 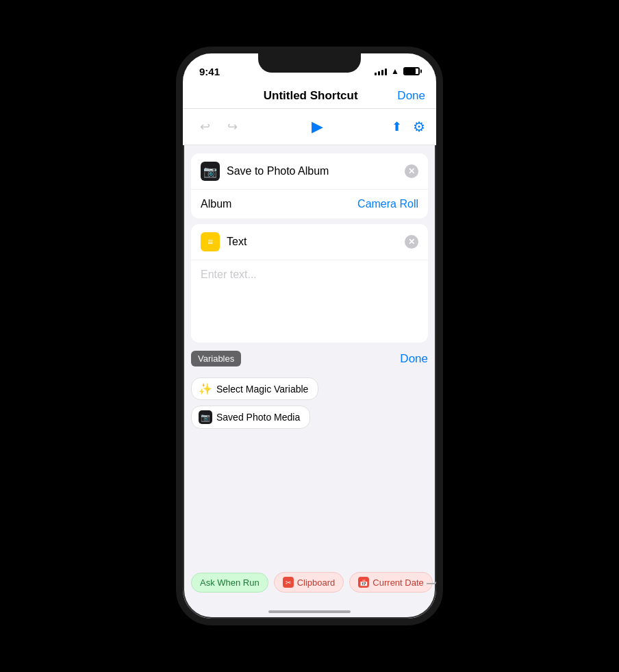 What do you see at coordinates (230, 582) in the screenshot?
I see `ask-when-run-pill: Ask When Run` at bounding box center [230, 582].